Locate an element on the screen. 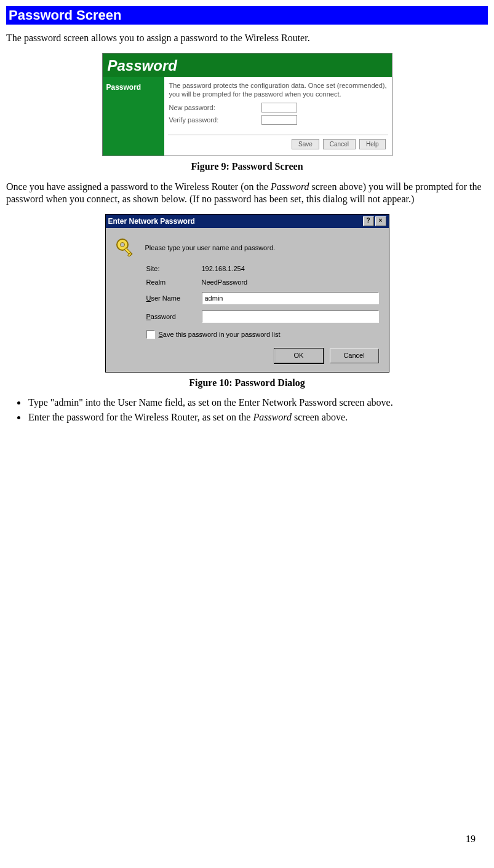  key-icon is located at coordinates (125, 248).